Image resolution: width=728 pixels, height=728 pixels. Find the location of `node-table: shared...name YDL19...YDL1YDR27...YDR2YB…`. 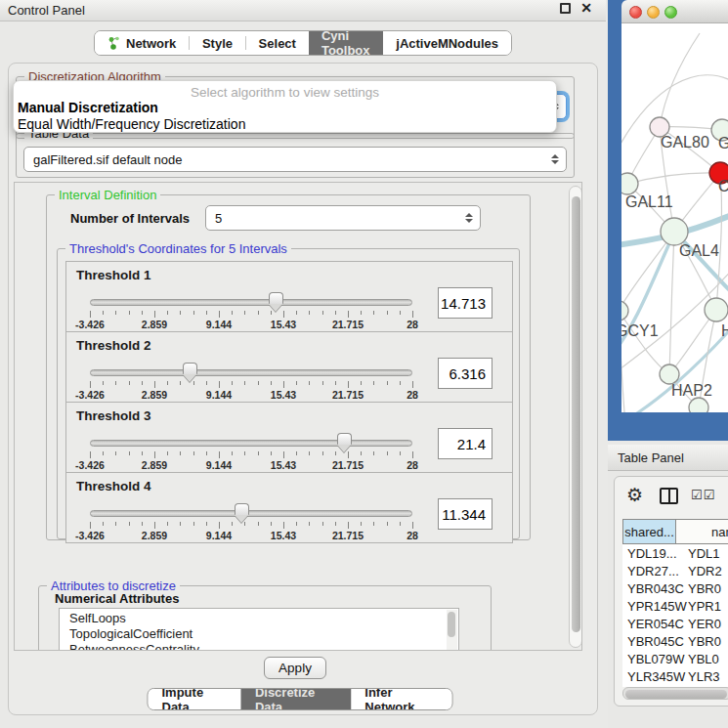

node-table: shared...name YDL19...YDL1YDR27...YDR2YB… is located at coordinates (675, 603).